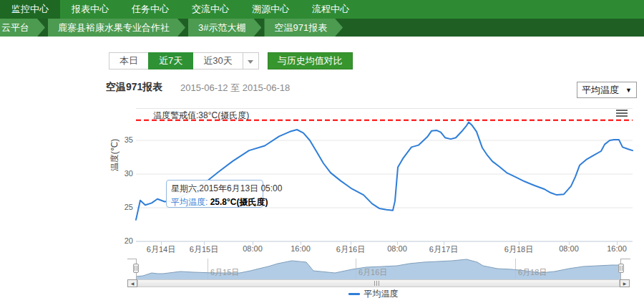  What do you see at coordinates (625, 259) in the screenshot?
I see `navigator-outline-right` at bounding box center [625, 259].